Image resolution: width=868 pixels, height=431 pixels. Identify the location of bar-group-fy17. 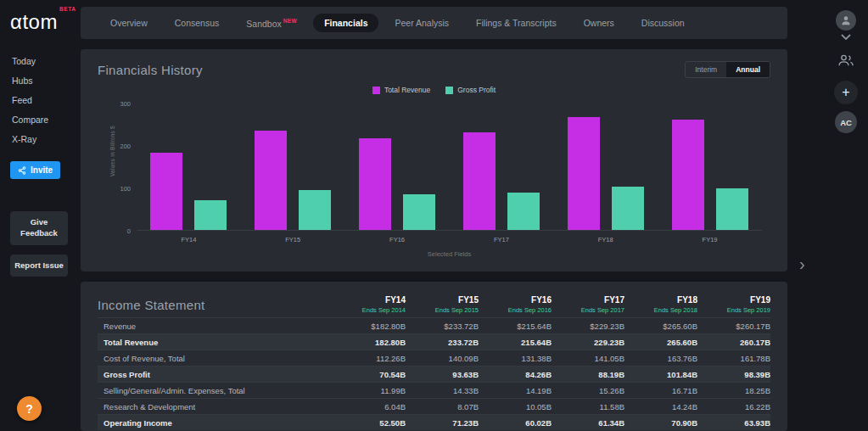
(501, 166).